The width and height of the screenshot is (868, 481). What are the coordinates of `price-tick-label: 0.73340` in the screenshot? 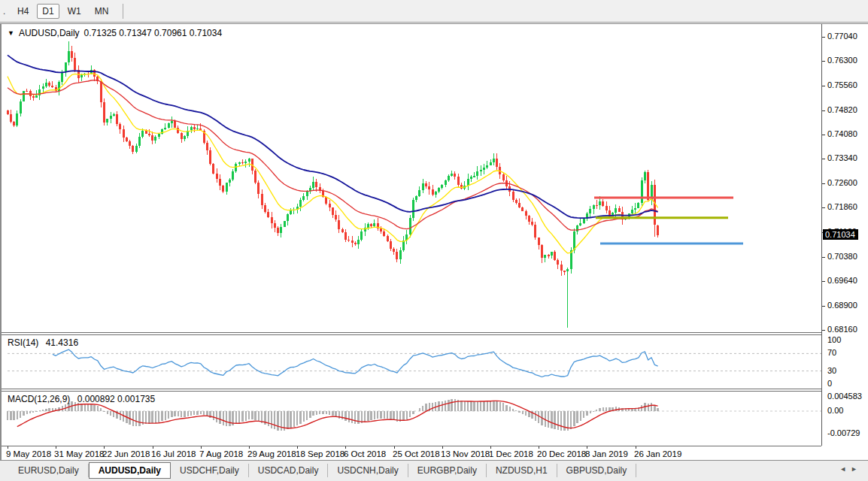 It's located at (842, 158).